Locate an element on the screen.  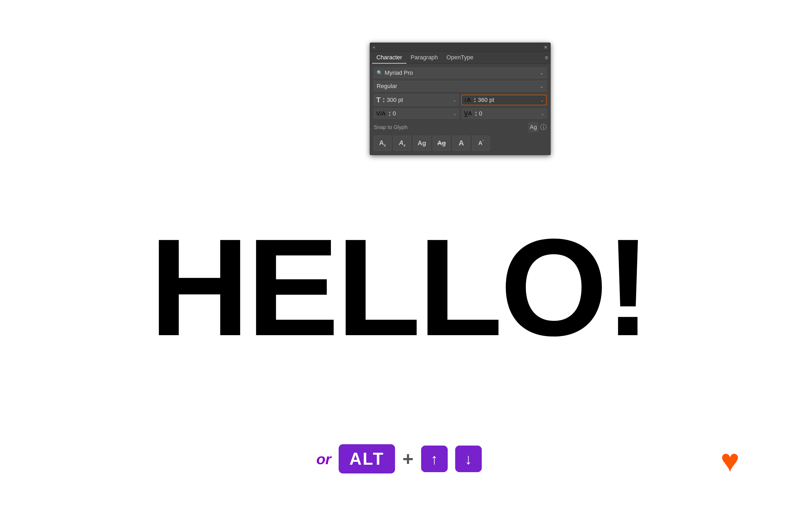
kerning-chevron: ⌄ is located at coordinates (543, 114).